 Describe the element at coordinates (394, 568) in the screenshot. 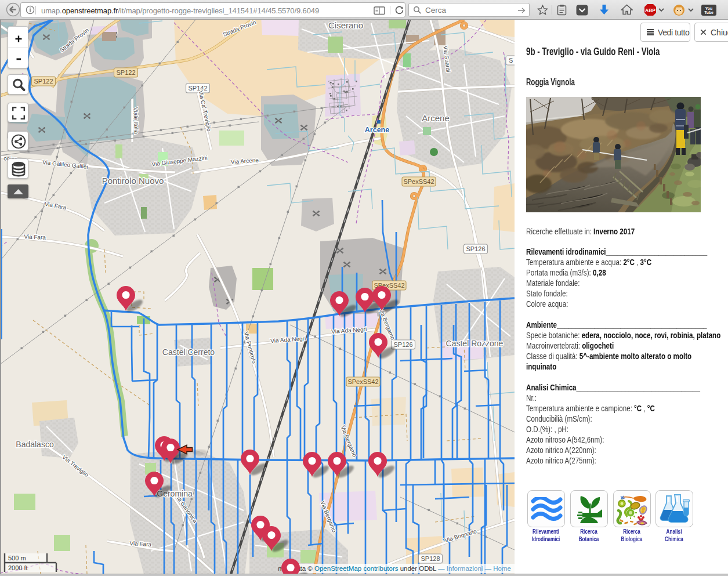

I see `svg-text:map data © OpenStreetMap contr: map data © OpenStreetMap contributors un…` at that location.